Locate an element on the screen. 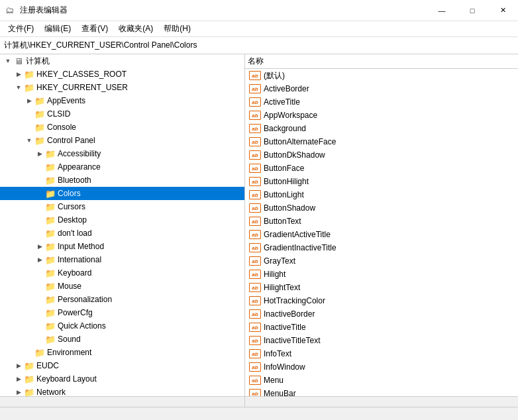 This screenshot has height=420, width=518. reg-value-icon-24: ab is located at coordinates (255, 392).